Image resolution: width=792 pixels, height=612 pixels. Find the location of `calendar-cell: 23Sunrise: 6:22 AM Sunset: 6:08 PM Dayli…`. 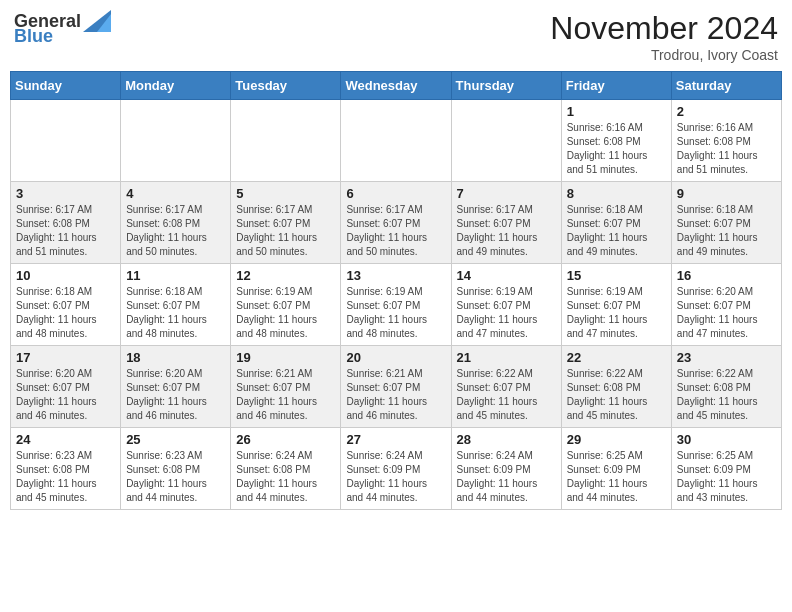

calendar-cell: 23Sunrise: 6:22 AM Sunset: 6:08 PM Dayli… is located at coordinates (726, 387).